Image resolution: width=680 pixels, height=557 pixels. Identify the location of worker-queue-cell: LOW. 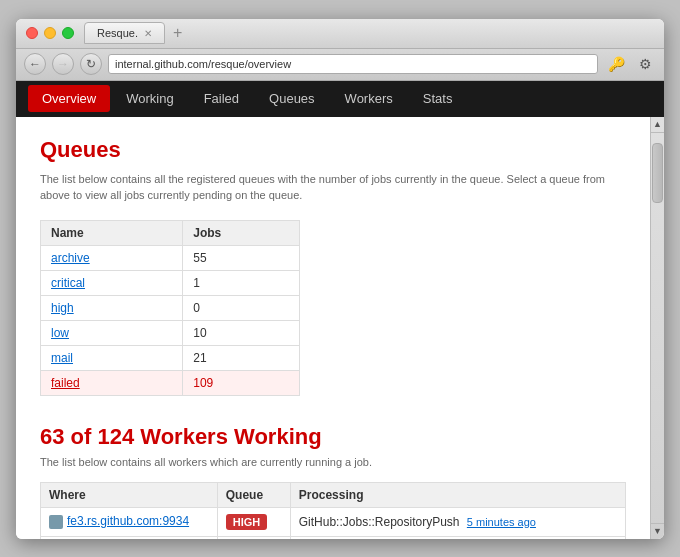
(254, 538).